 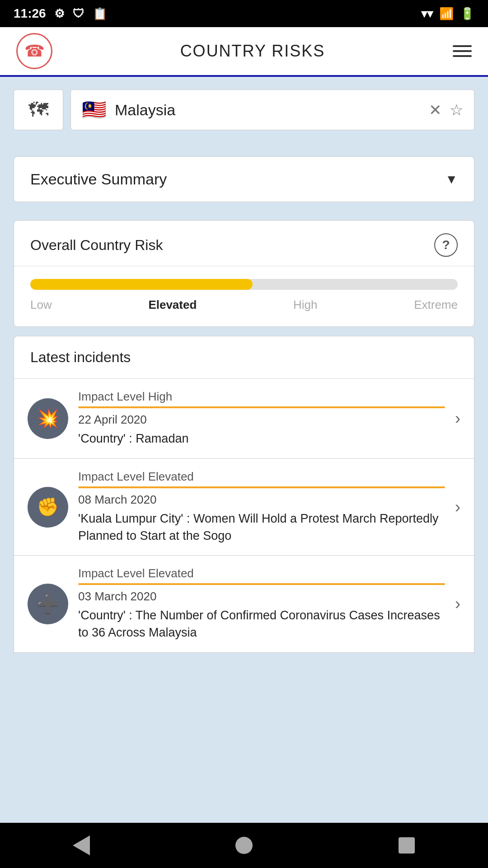 What do you see at coordinates (48, 604) in the screenshot?
I see `incident-icon-3: ➕` at bounding box center [48, 604].